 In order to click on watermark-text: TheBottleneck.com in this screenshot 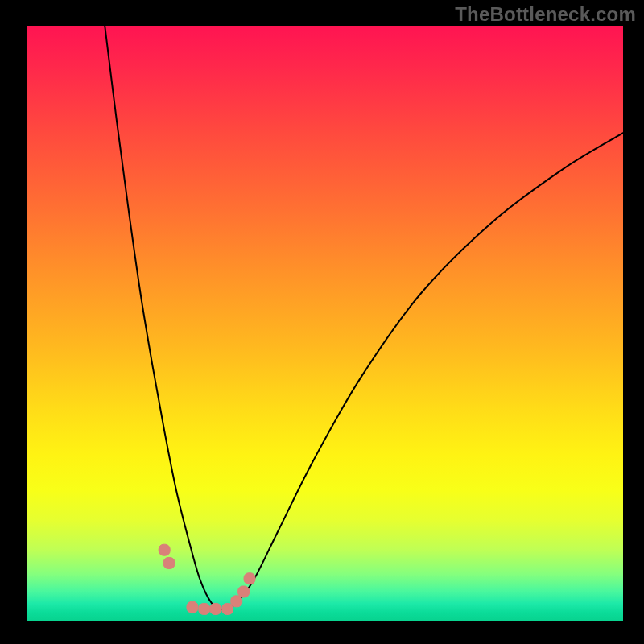, I will do `click(546, 14)`.